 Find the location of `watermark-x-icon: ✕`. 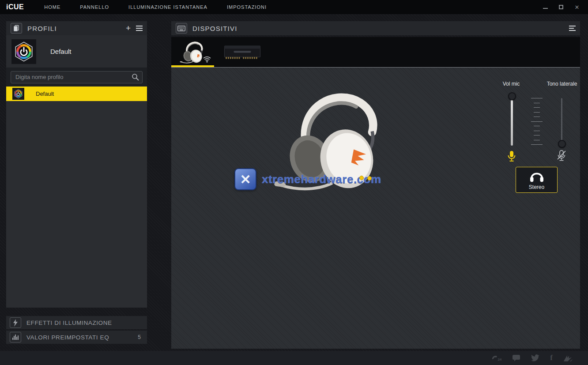

watermark-x-icon: ✕ is located at coordinates (245, 179).